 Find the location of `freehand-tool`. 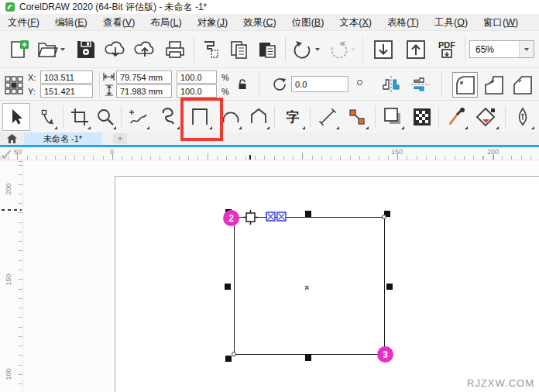

freehand-tool is located at coordinates (138, 117).